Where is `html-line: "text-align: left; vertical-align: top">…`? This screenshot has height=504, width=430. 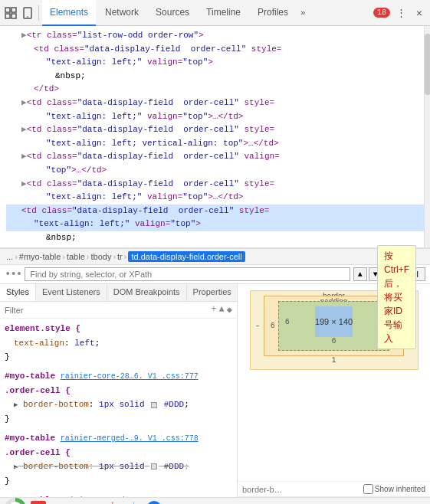 html-line: "text-align: left; vertical-align: top">… is located at coordinates (215, 144).